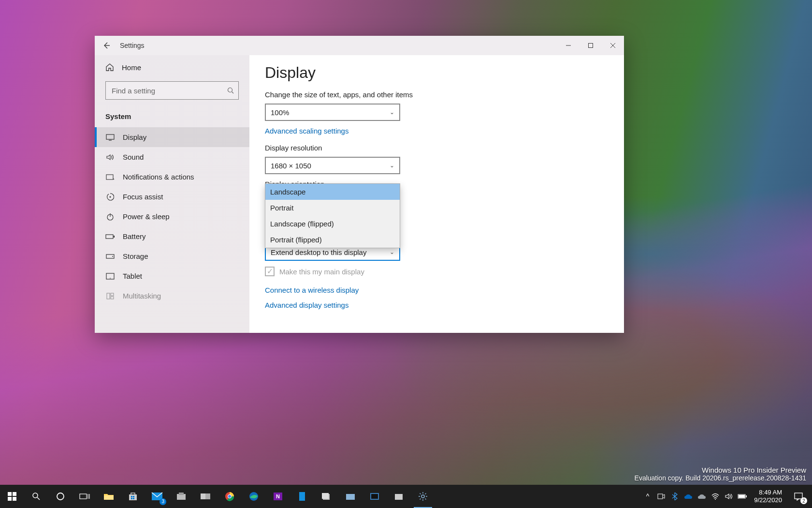 Image resolution: width=812 pixels, height=508 pixels. Describe the element at coordinates (172, 90) in the screenshot. I see `search-input` at that location.